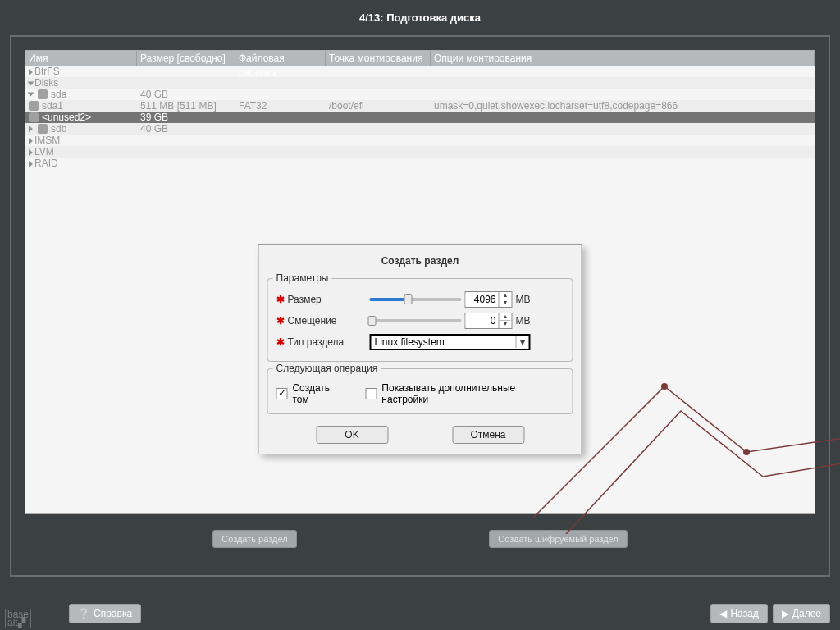 The height and width of the screenshot is (630, 840). Describe the element at coordinates (416, 321) in the screenshot. I see `offset-slider` at that location.